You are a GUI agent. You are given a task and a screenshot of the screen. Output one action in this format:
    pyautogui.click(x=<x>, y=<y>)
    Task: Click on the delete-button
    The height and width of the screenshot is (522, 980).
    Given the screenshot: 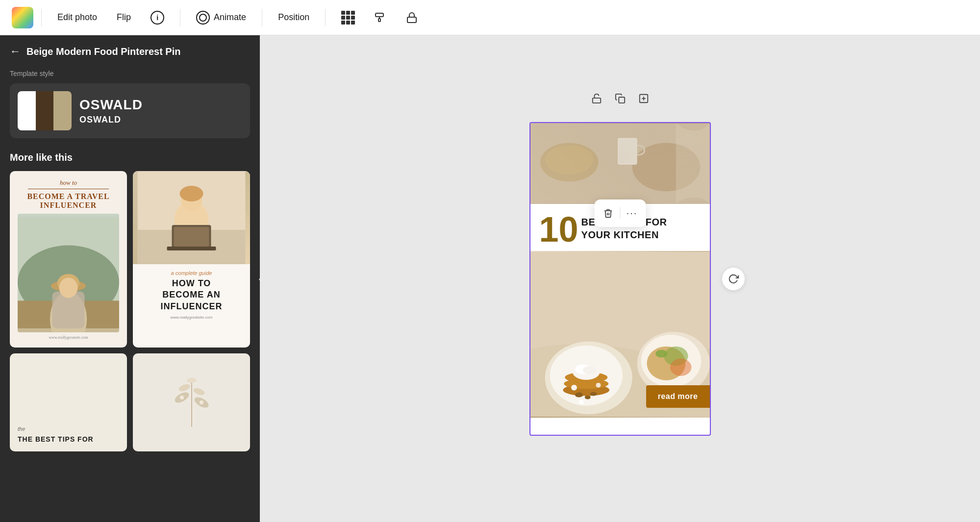 What is the action you would take?
    pyautogui.click(x=608, y=213)
    